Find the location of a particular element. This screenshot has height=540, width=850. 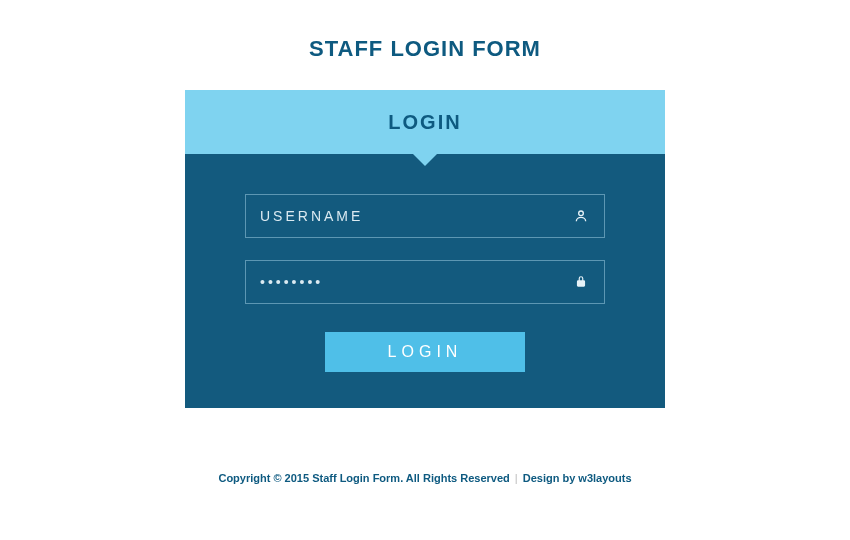

user-icon is located at coordinates (581, 216).